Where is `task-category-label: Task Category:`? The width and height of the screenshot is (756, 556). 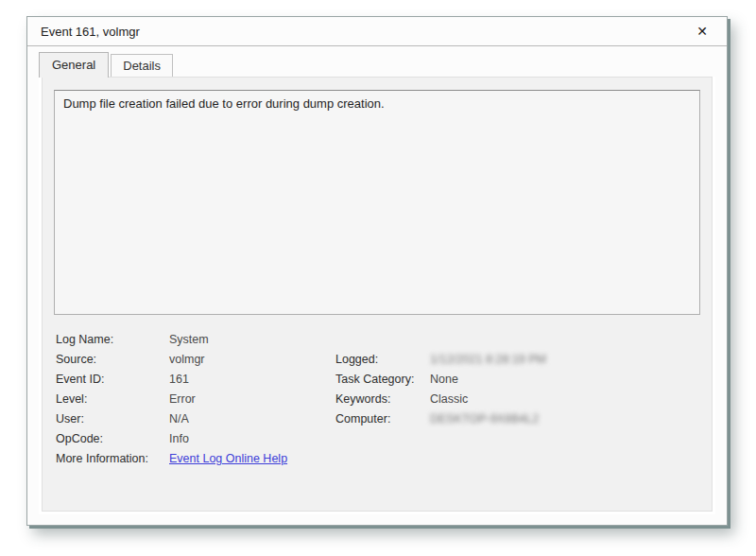 task-category-label: Task Category: is located at coordinates (383, 379).